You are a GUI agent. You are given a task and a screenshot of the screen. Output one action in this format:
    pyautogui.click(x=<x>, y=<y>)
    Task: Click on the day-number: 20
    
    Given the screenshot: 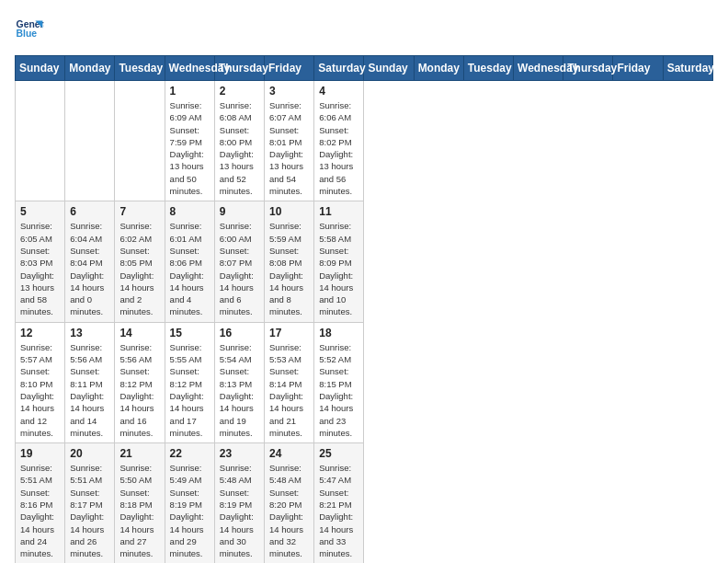 What is the action you would take?
    pyautogui.click(x=90, y=454)
    